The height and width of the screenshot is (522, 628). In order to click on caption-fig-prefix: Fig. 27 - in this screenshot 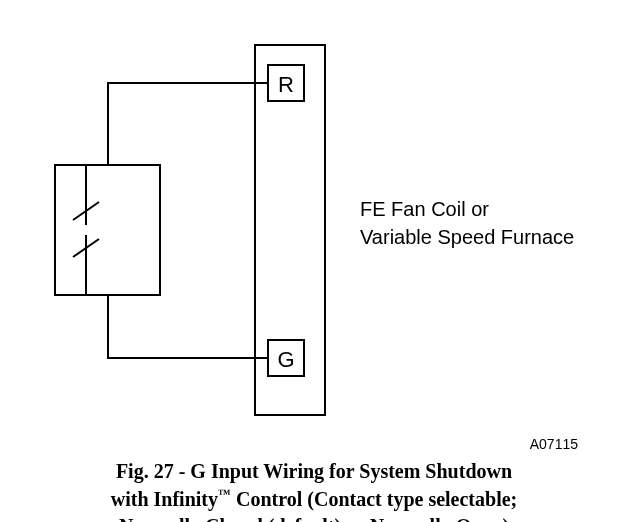, I will do `click(150, 471)`.